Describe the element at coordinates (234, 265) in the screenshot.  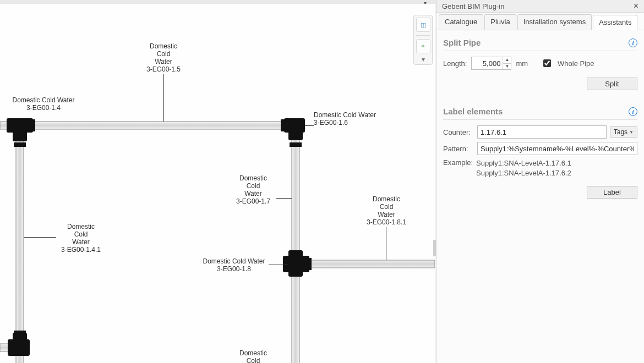
I see `pipe-label: Domestic Cold Water 3-EG00-1.8` at that location.